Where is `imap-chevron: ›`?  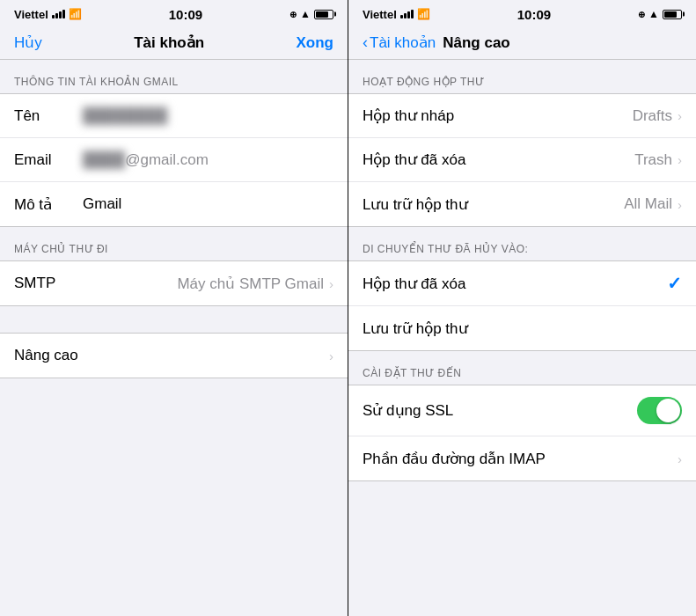
imap-chevron: › is located at coordinates (679, 459).